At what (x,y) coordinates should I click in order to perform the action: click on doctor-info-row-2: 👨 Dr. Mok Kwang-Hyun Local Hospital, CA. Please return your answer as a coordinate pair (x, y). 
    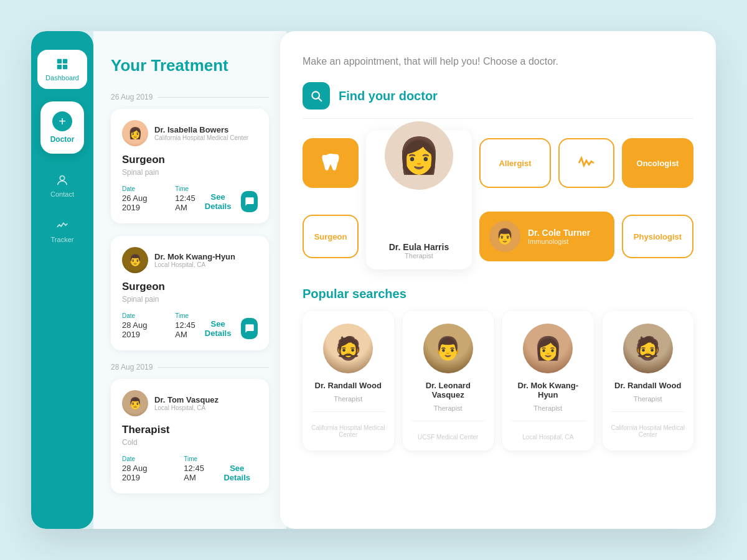
    Looking at the image, I should click on (190, 260).